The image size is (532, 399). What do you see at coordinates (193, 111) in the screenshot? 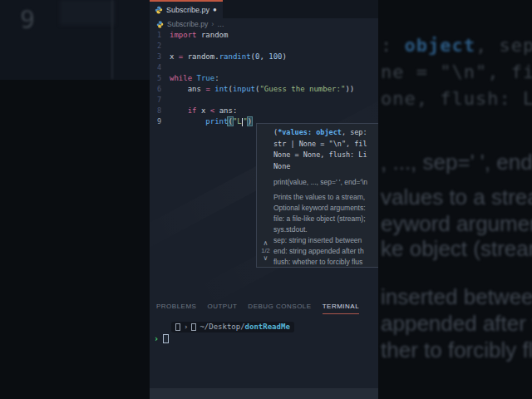
I see `code-token: if` at bounding box center [193, 111].